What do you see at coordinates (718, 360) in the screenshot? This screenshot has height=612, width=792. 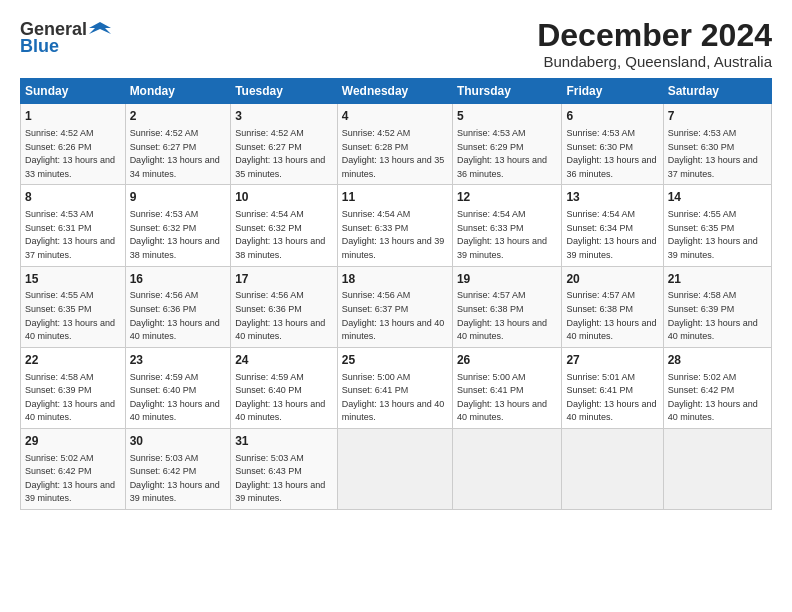 I see `day-number: 28` at bounding box center [718, 360].